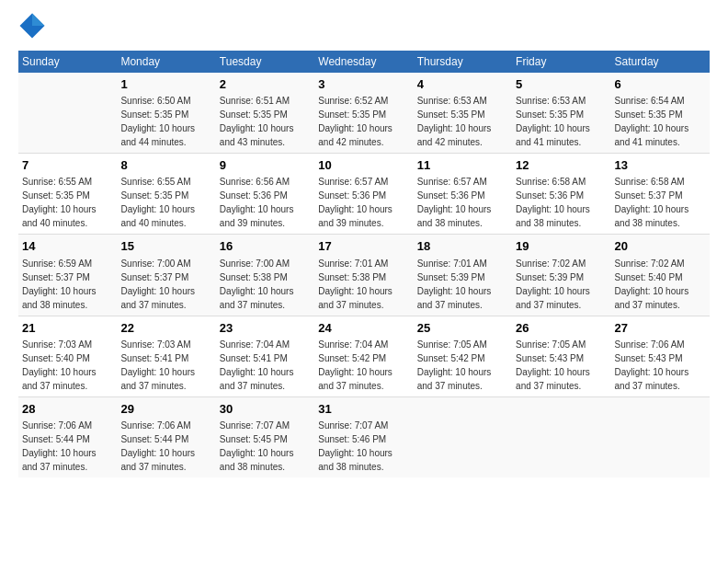 The height and width of the screenshot is (563, 728). I want to click on sunrise-text: Sunrise: 7:03 AM, so click(68, 344).